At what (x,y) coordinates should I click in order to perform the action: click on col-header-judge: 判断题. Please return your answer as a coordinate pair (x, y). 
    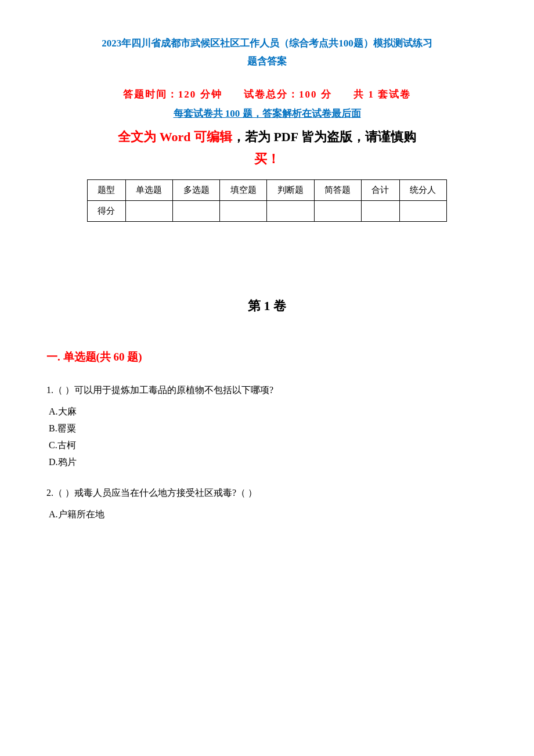
    Looking at the image, I should click on (290, 190).